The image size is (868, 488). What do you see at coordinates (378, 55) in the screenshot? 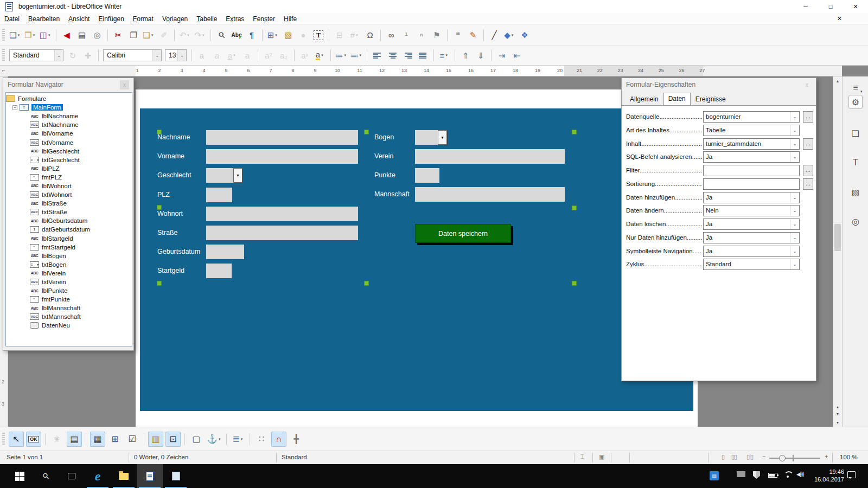
I see `align-left-icon` at bounding box center [378, 55].